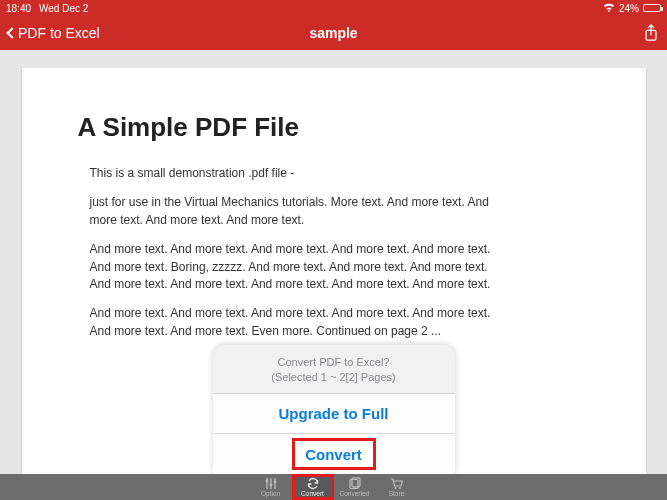  Describe the element at coordinates (12, 32) in the screenshot. I see `chevron-left-icon` at that location.